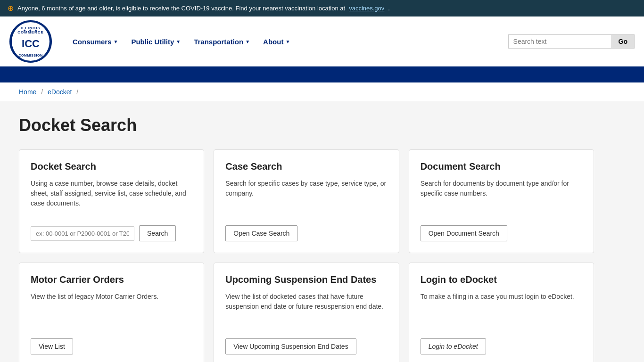  I want to click on motor-carrier-card: Motor Carrier Orders View the list of le…, so click(111, 312).